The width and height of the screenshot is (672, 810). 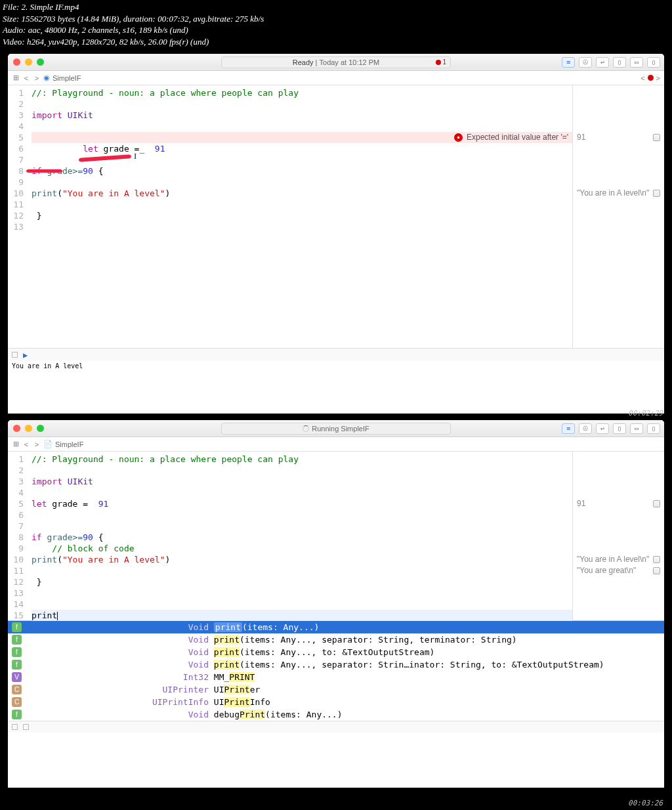 What do you see at coordinates (18, 536) in the screenshot?
I see `line-gutter: 123456789101112131415` at bounding box center [18, 536].